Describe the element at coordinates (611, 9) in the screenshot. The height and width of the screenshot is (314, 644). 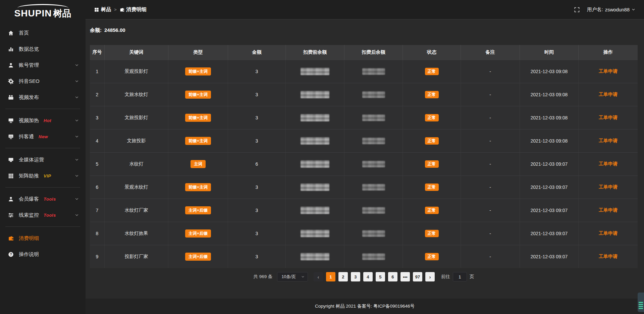
I see `user-dropdown: 用户名: zswodun88` at that location.